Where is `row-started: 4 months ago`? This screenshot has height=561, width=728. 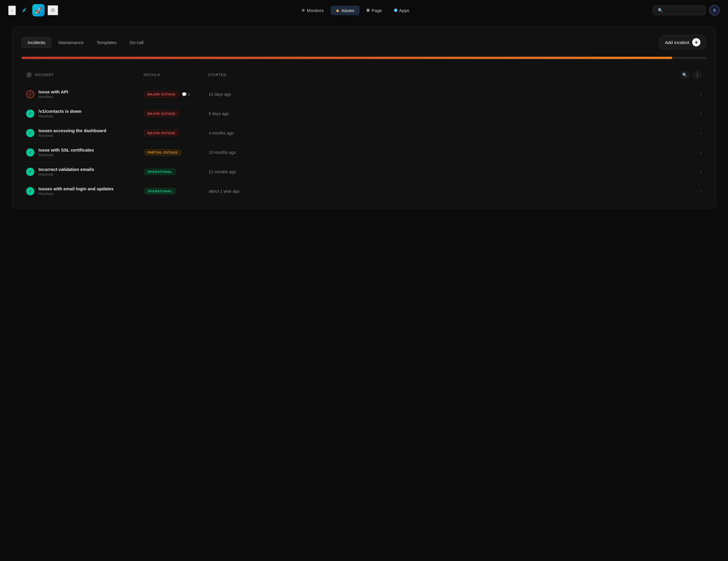
row-started: 4 months ago is located at coordinates (453, 133).